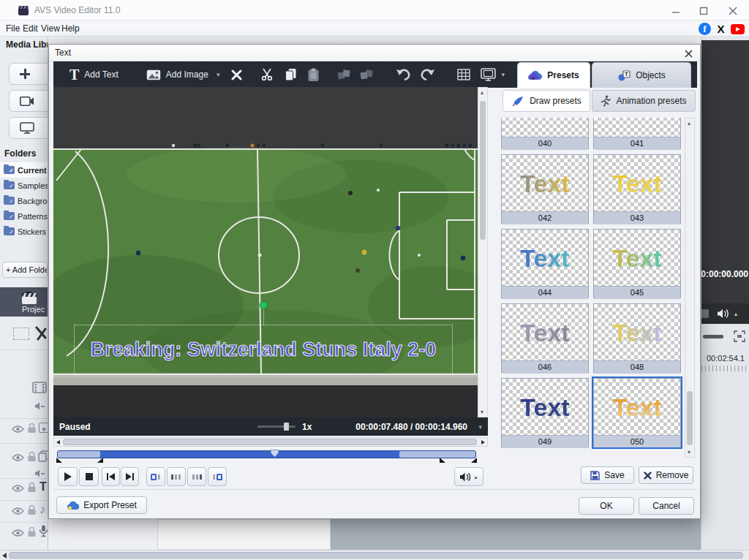 This screenshot has height=560, width=749. What do you see at coordinates (41, 333) in the screenshot?
I see `cut-tool-icon` at bounding box center [41, 333].